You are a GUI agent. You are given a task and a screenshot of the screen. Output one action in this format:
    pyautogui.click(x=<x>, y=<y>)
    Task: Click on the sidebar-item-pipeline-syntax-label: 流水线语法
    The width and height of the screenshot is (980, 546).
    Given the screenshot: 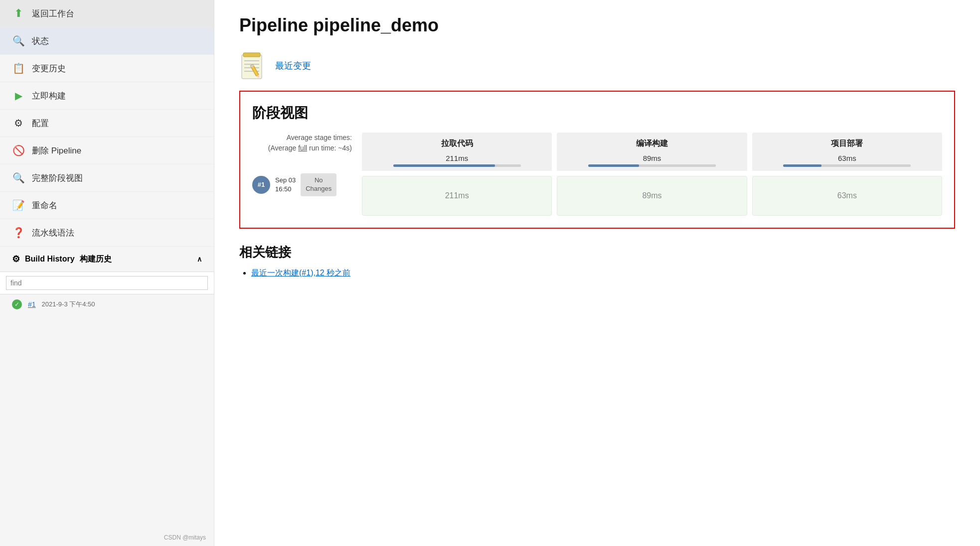 What is the action you would take?
    pyautogui.click(x=53, y=233)
    